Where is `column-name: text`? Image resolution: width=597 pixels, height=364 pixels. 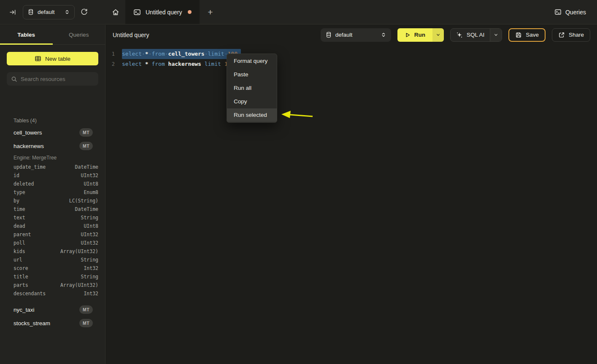
column-name: text is located at coordinates (19, 218).